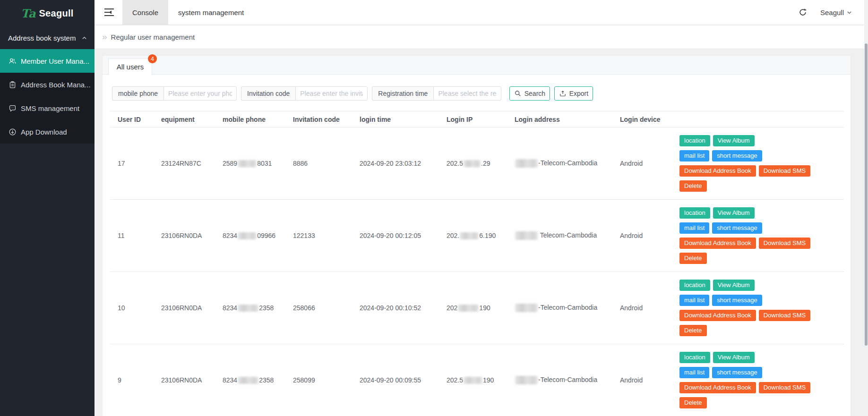 The width and height of the screenshot is (868, 416). What do you see at coordinates (84, 38) in the screenshot?
I see `chevron-up-icon` at bounding box center [84, 38].